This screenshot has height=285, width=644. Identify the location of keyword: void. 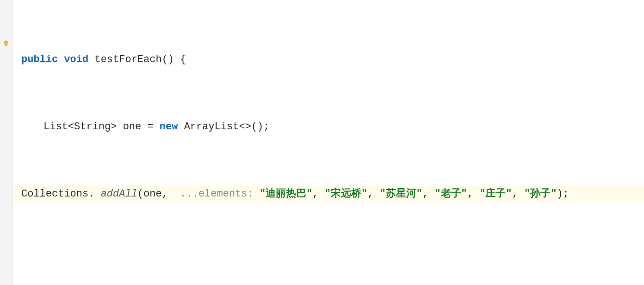
(76, 59).